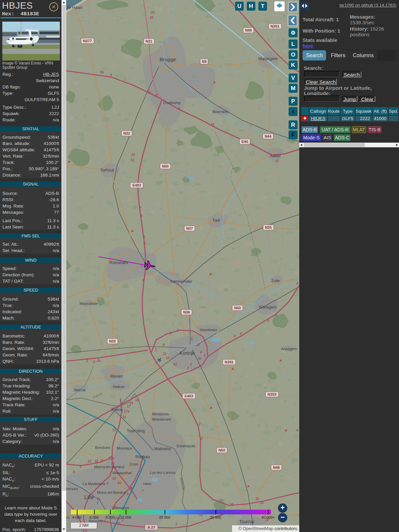 The image size is (399, 532). Describe the element at coordinates (129, 406) in the screenshot. I see `svg-text: 17` at that location.